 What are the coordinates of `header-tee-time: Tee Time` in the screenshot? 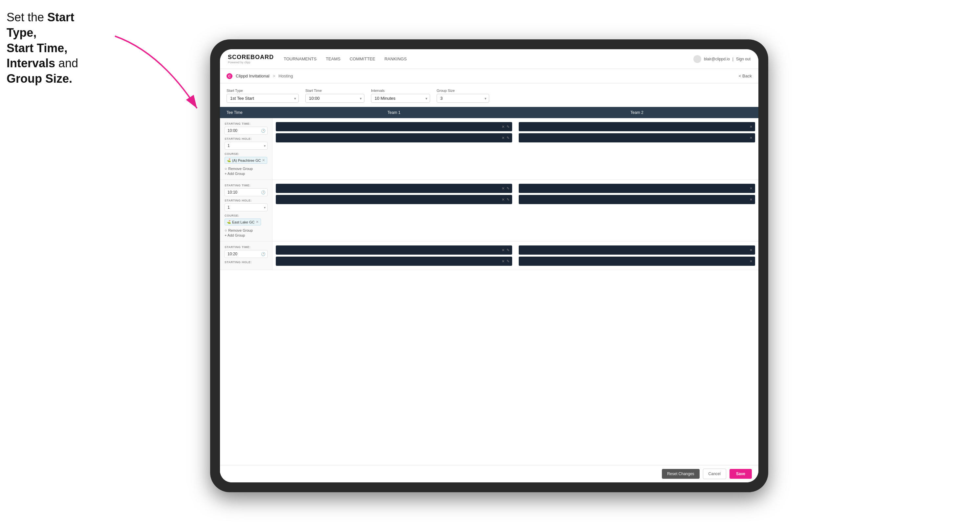 It's located at (246, 113).